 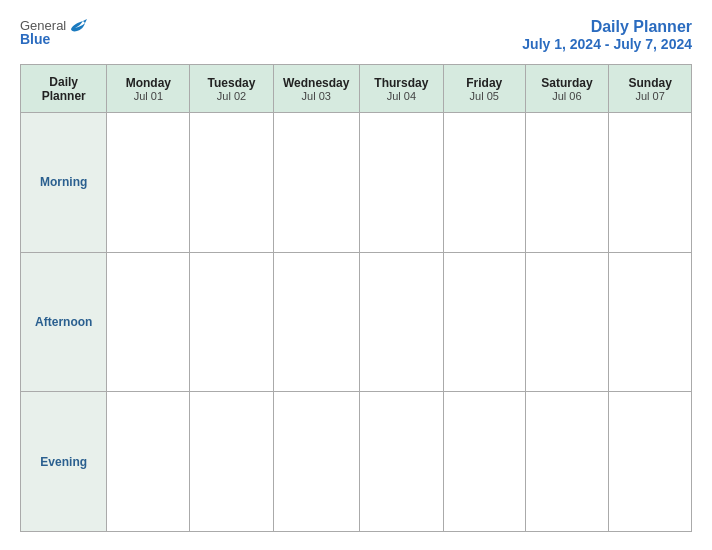 What do you see at coordinates (148, 83) in the screenshot?
I see `col-name-1: Monday` at bounding box center [148, 83].